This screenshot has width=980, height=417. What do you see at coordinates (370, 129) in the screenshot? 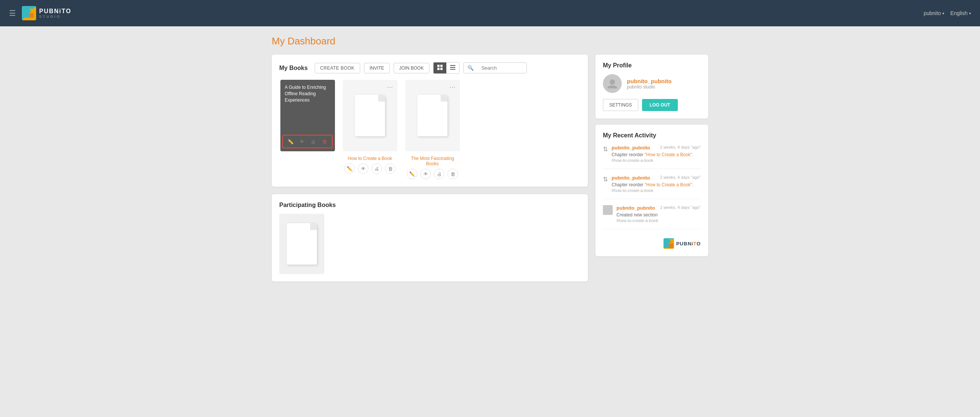
I see `book-item: ⋯ How to Create a Book ✏️ 👁 🖨 🗑` at bounding box center [370, 129].